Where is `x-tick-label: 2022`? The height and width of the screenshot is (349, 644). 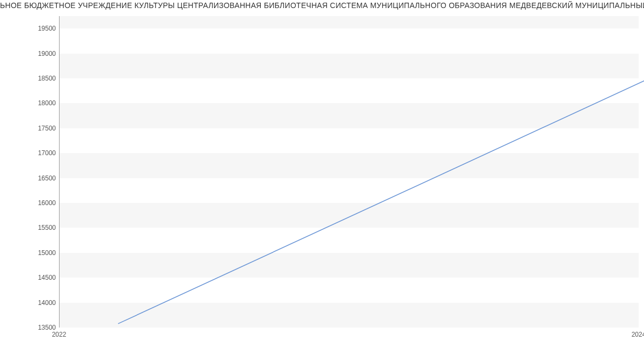
x-tick-label: 2022 is located at coordinates (59, 335).